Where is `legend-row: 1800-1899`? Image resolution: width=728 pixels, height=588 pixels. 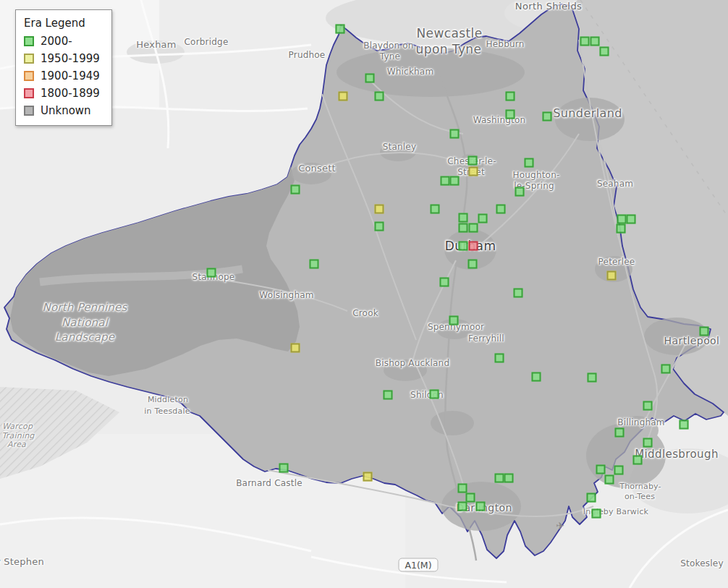 legend-row: 1800-1899 is located at coordinates (62, 93).